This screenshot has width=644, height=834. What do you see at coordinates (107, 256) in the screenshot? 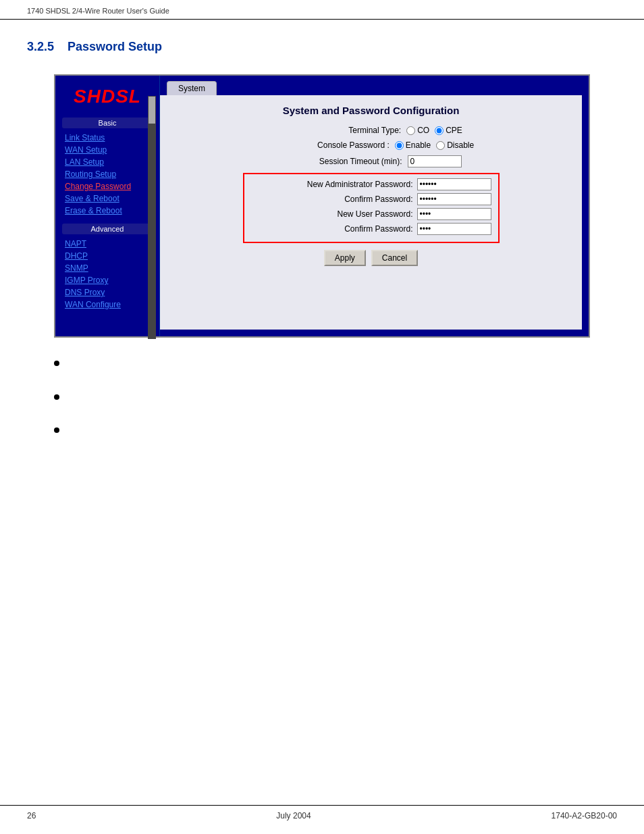
I see `sidebar-link-dhcp: DHCP` at bounding box center [107, 256].